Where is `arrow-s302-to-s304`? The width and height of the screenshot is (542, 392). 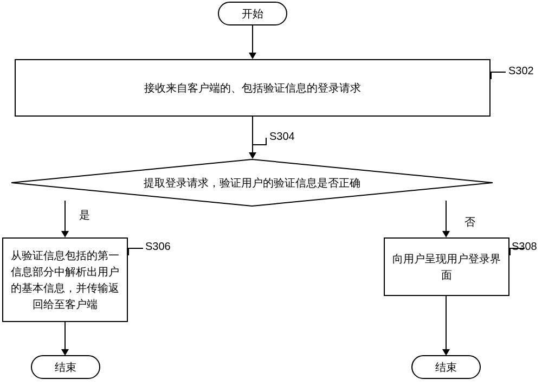
arrow-s302-to-s304 is located at coordinates (253, 135).